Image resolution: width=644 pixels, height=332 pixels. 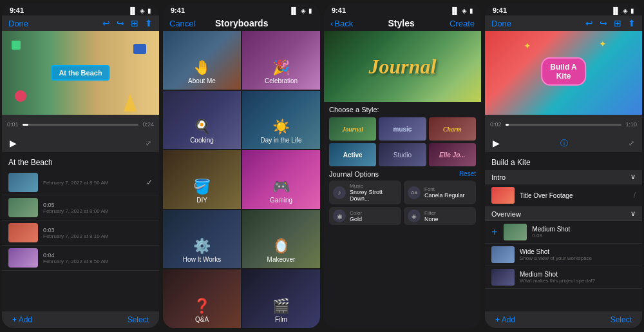 What do you see at coordinates (564, 232) in the screenshot?
I see `medium-shot-1-item: + Medium Shot 0:08` at bounding box center [564, 232].